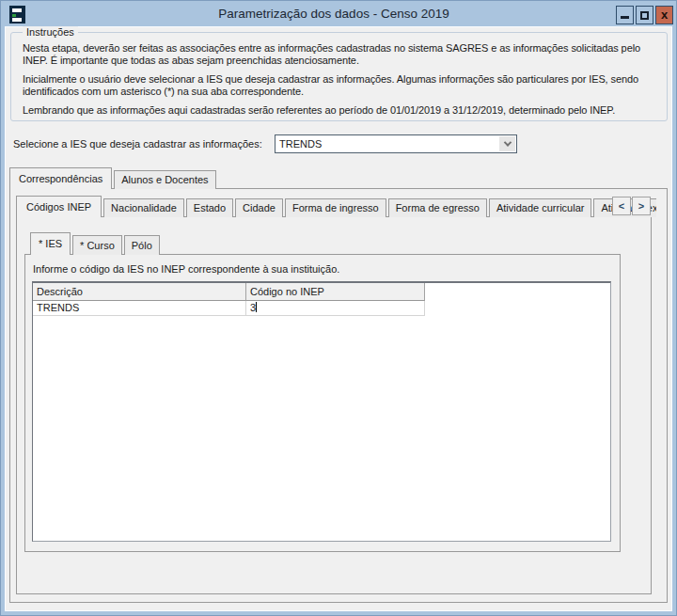 Image resolution: width=677 pixels, height=616 pixels. Describe the element at coordinates (641, 206) in the screenshot. I see `tab-scroll-right-button: >` at that location.